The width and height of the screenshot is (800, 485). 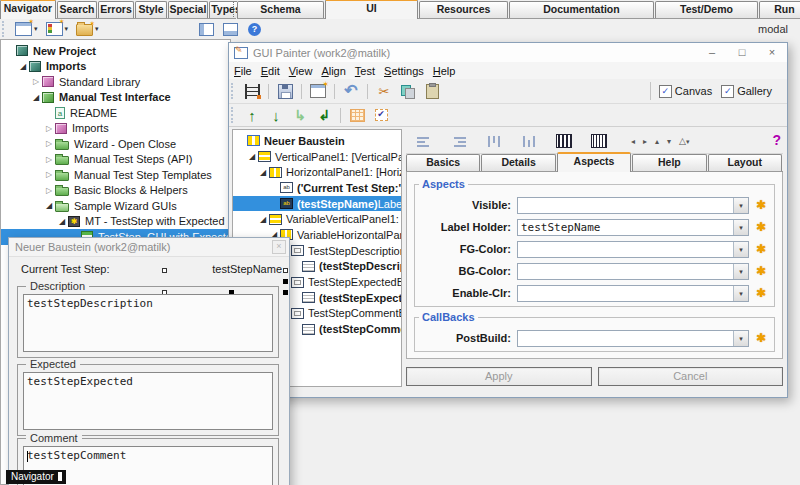 I want to click on tree-item: MT - TestStep with Expected, so click(x=116, y=222).